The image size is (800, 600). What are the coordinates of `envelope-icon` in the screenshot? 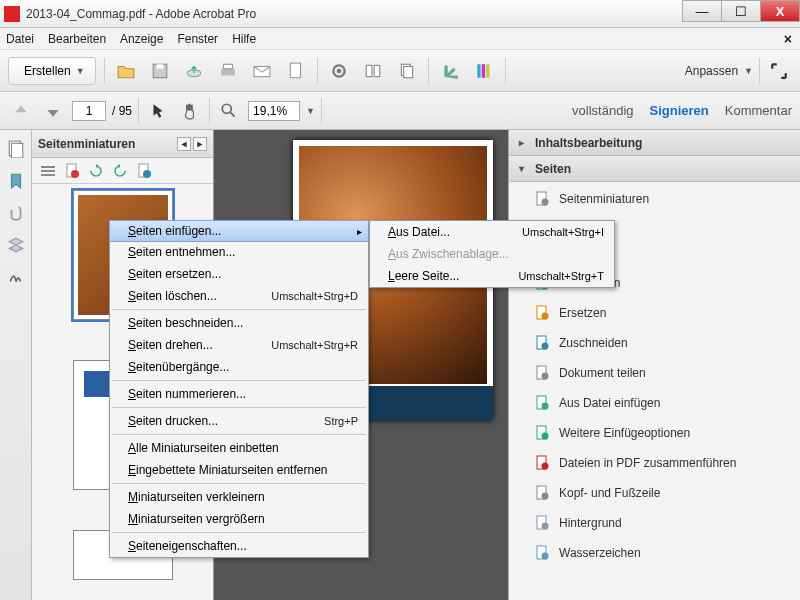 It's located at (262, 71).